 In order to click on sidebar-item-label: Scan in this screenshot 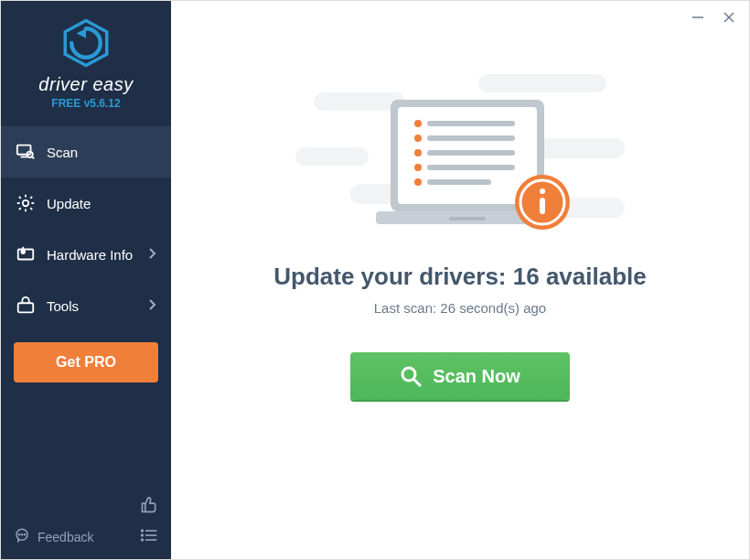, I will do `click(62, 152)`.